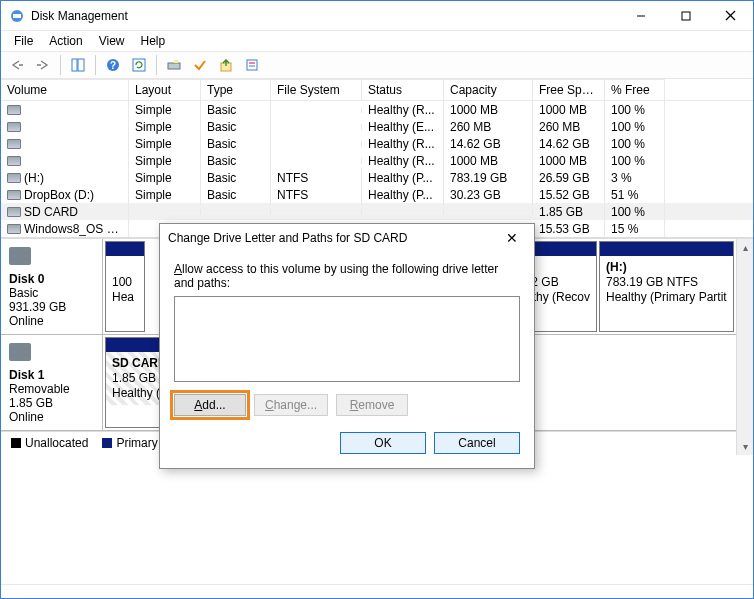 The image size is (754, 599). I want to click on app-icon, so click(17, 16).